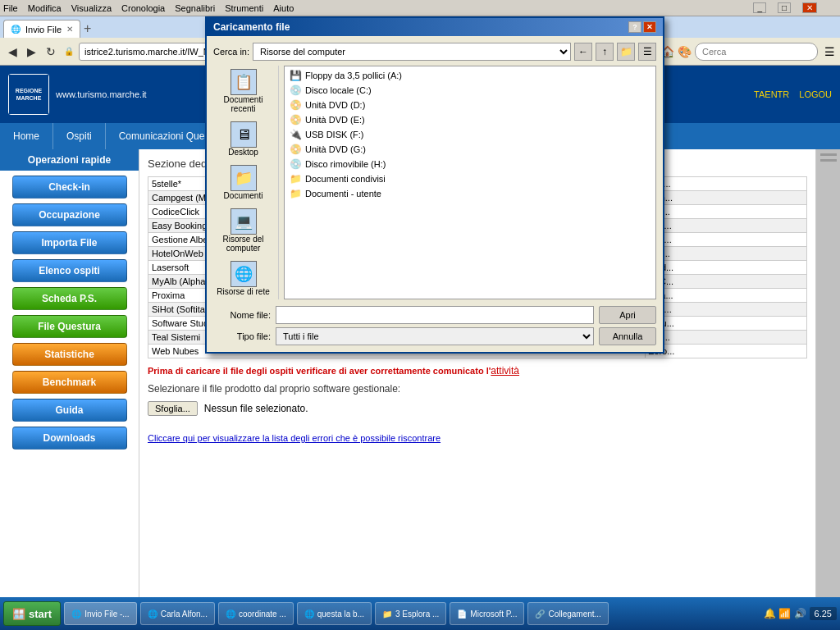 This screenshot has height=630, width=840. Describe the element at coordinates (574, 614) in the screenshot. I see `taskbar-label-6: Collegament...` at that location.